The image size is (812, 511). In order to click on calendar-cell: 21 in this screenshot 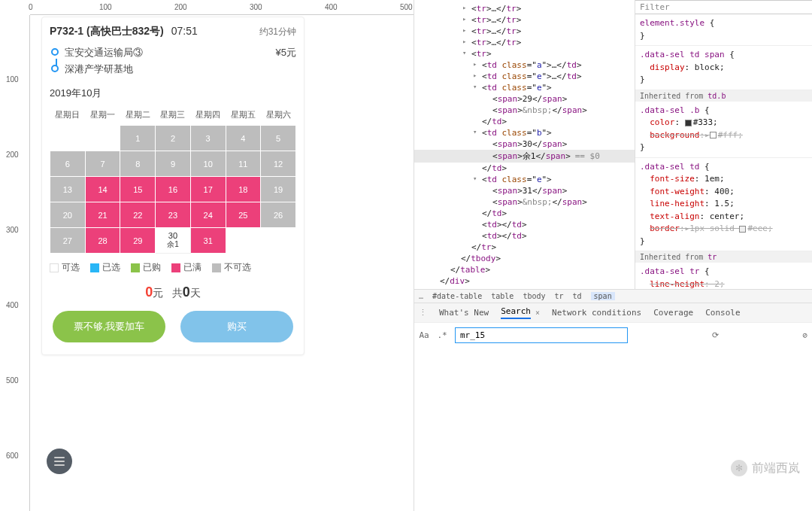, I will do `click(102, 215)`.